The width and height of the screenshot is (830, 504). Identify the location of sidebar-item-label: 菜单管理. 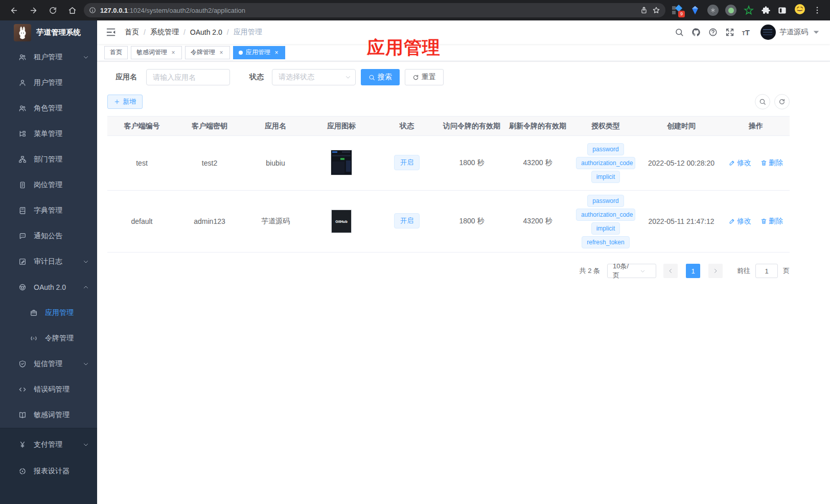
(48, 134).